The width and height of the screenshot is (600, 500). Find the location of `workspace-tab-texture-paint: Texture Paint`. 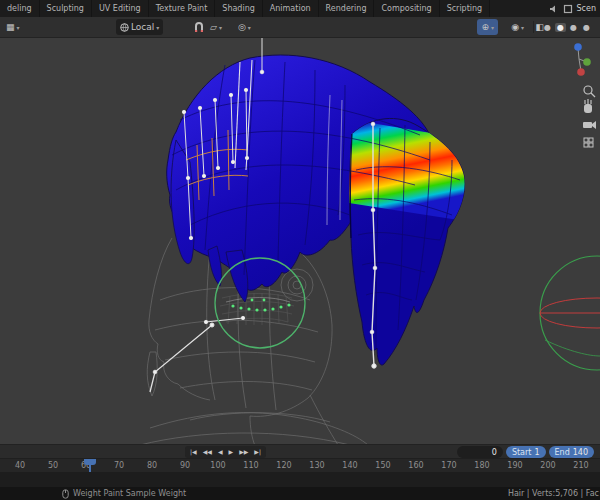

workspace-tab-texture-paint: Texture Paint is located at coordinates (182, 8).